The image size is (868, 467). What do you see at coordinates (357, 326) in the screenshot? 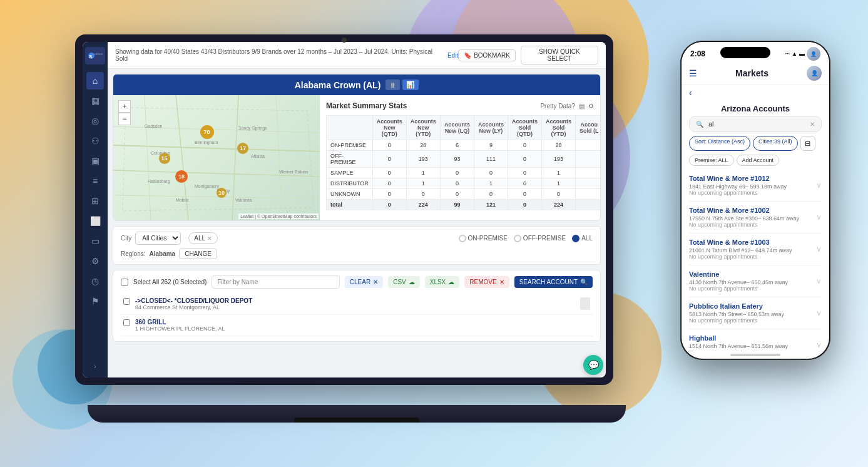
I see `list-item: 360 GRILL 1 HIGHTOWER PL FLORENCE, AL` at bounding box center [357, 326].